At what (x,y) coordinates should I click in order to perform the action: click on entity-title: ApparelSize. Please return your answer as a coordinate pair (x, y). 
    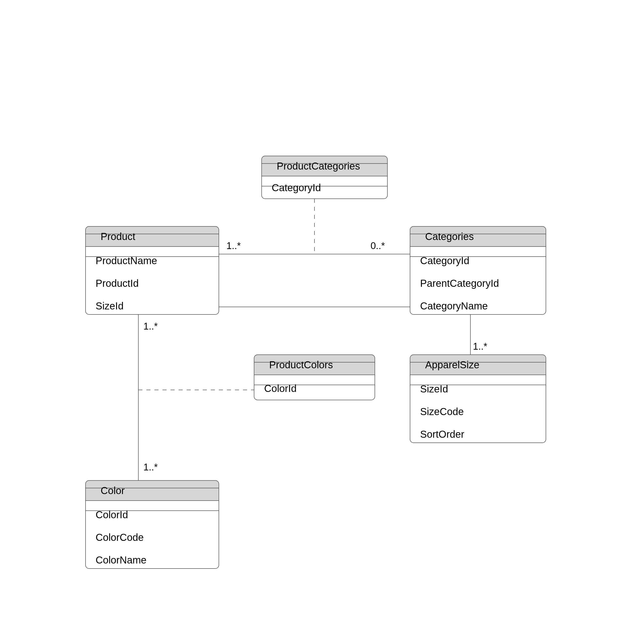
    Looking at the image, I should click on (452, 365).